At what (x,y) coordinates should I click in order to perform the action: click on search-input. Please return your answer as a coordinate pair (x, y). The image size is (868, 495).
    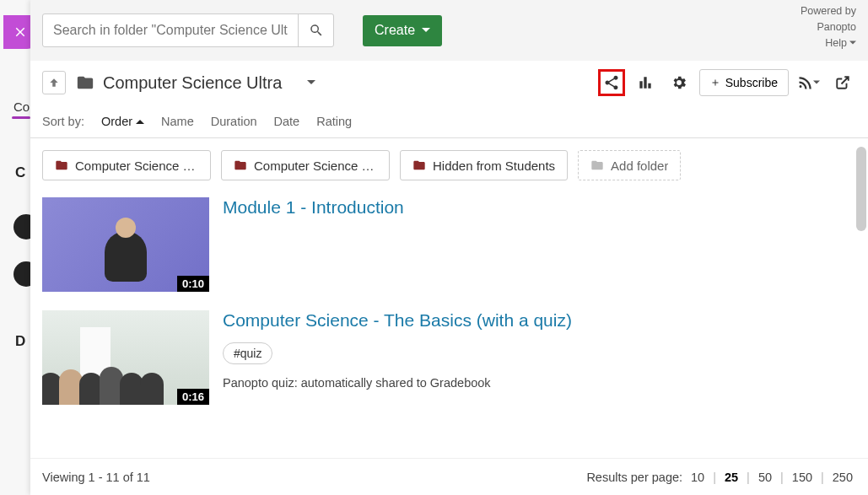
    Looking at the image, I should click on (170, 30).